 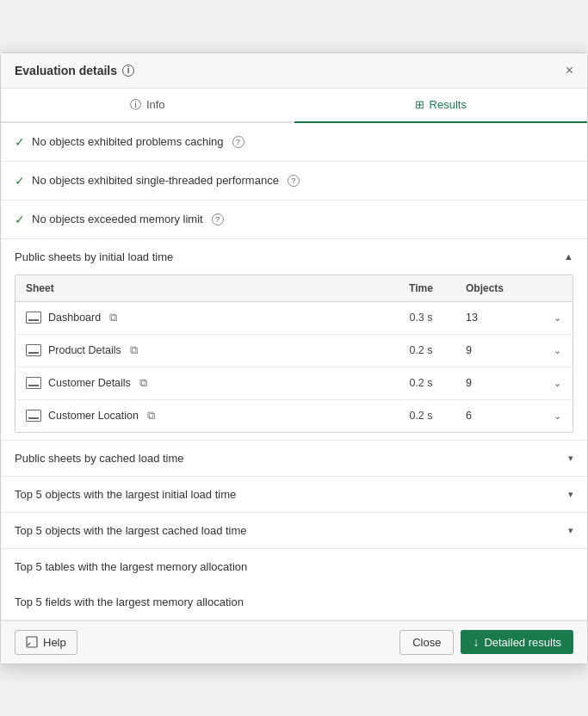 I want to click on col-header-time: Time, so click(x=421, y=289).